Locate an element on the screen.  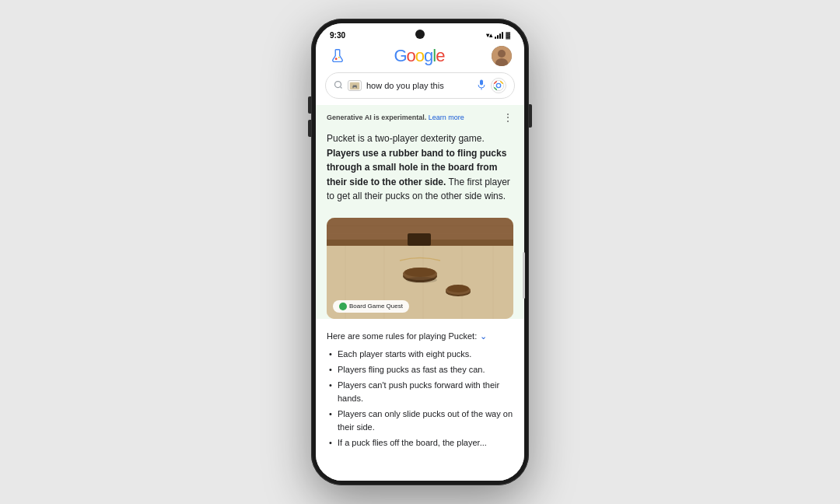
power-button is located at coordinates (530, 116).